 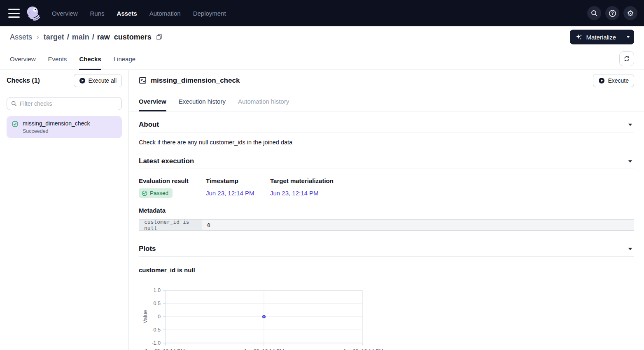 What do you see at coordinates (386, 101) in the screenshot?
I see `check-detail-tabs: Overview Execution history Automation hi…` at bounding box center [386, 101].